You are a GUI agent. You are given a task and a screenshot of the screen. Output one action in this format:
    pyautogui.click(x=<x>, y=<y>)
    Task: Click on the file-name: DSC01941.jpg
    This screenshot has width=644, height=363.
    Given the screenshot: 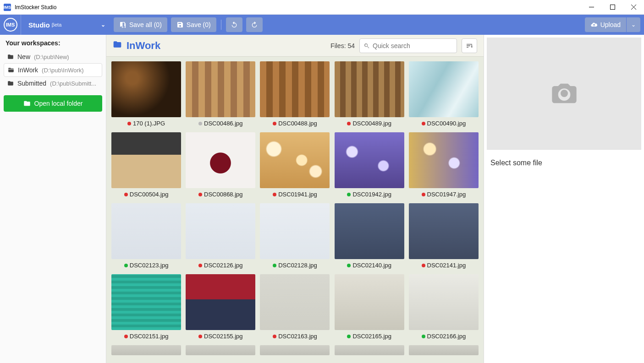 What is the action you would take?
    pyautogui.click(x=298, y=194)
    